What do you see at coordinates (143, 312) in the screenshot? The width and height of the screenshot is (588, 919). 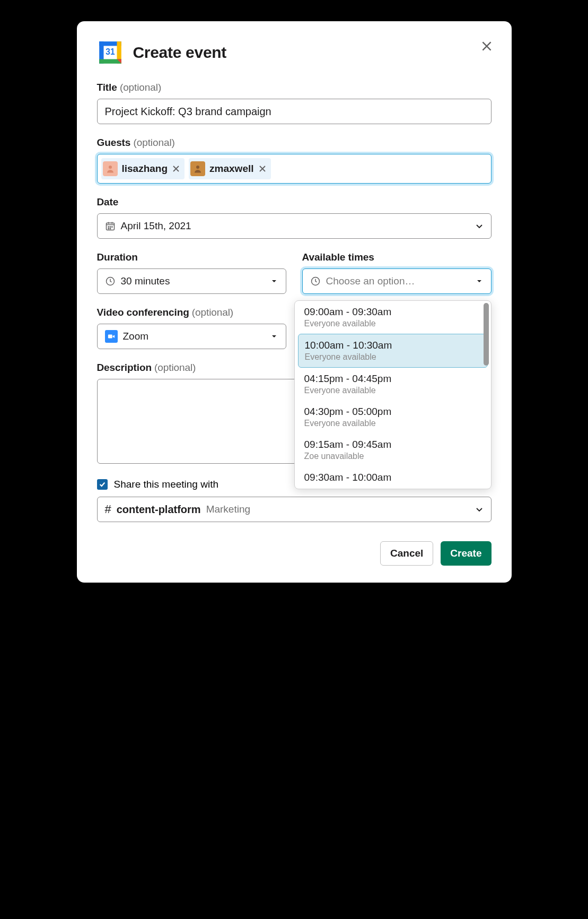 I see `video-label-text: Video conferencing` at bounding box center [143, 312].